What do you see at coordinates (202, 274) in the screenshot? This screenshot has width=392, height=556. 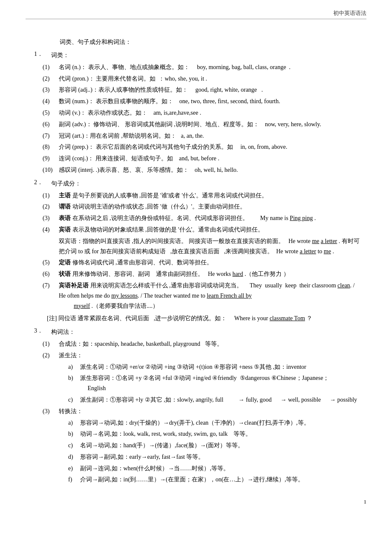 I see `sentence-part-adverbial: (6) 状语 用来修饰动词、形容词、副词 通常由副词担任。 He works h…` at bounding box center [202, 274].